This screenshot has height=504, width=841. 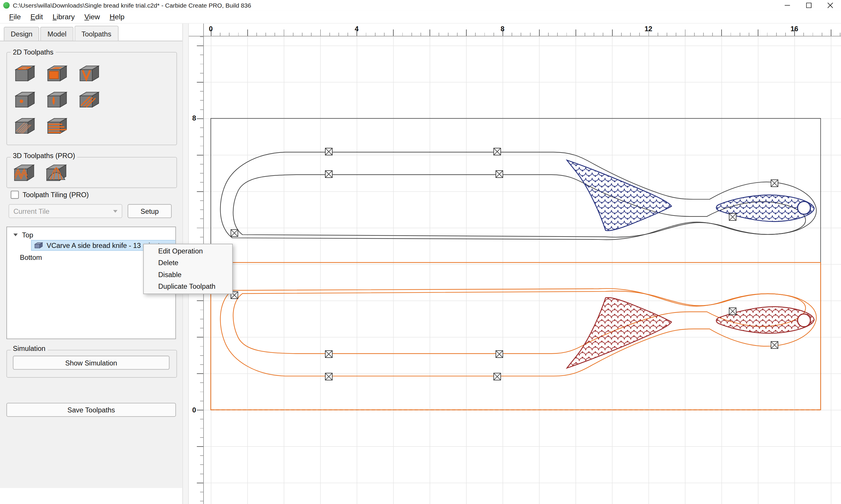 What do you see at coordinates (91, 363) in the screenshot?
I see `show-simulation-button: Show Simulation` at bounding box center [91, 363].